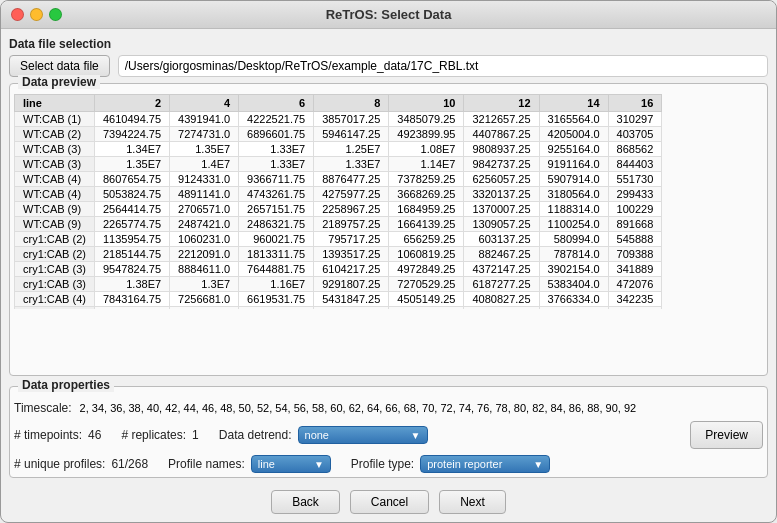  What do you see at coordinates (426, 180) in the screenshot?
I see `table-cell: 7378259.25` at bounding box center [426, 180].